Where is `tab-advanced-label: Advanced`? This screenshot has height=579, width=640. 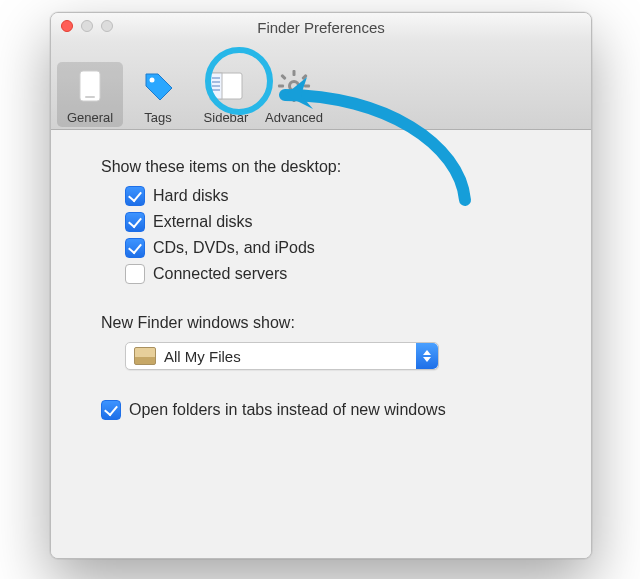 tab-advanced-label: Advanced is located at coordinates (294, 118).